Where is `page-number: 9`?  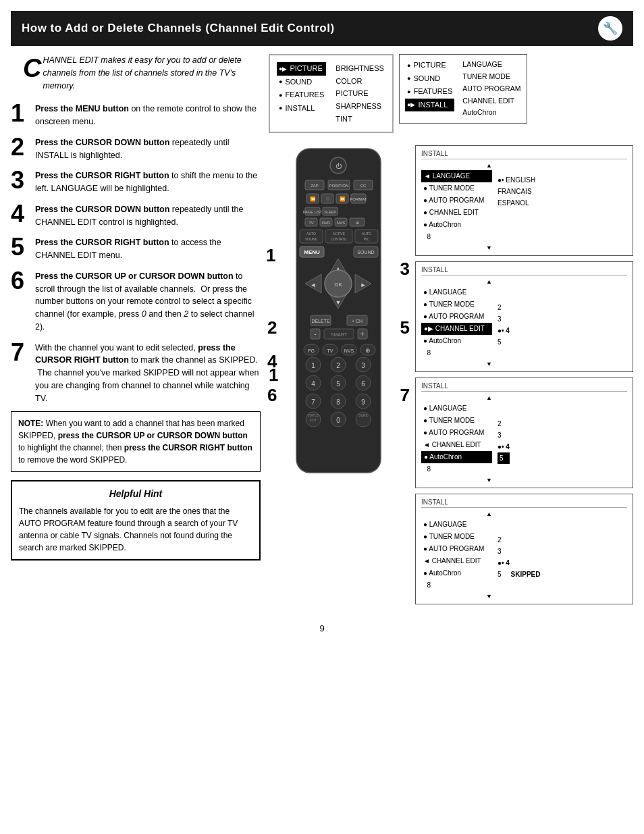
page-number: 9 is located at coordinates (322, 628).